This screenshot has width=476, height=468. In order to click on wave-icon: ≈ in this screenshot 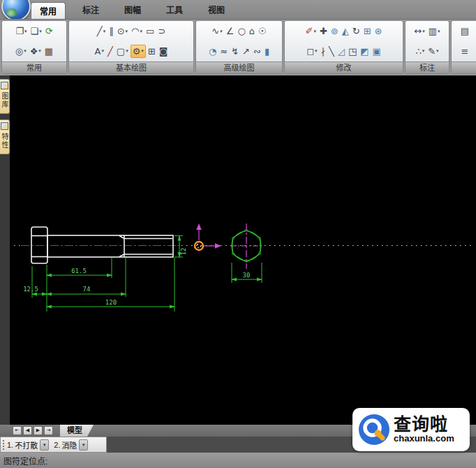, I will do `click(223, 52)`.